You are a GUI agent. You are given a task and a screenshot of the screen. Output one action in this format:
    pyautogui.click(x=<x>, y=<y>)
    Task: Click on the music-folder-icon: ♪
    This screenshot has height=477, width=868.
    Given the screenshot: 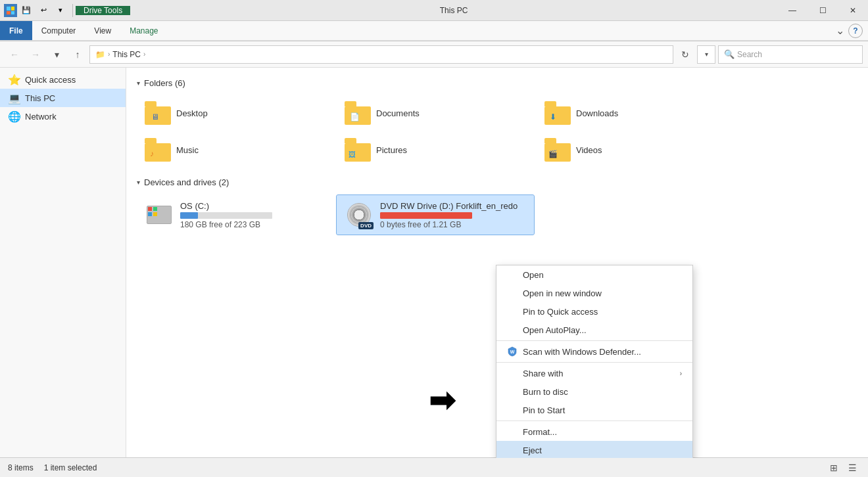 What is the action you would take?
    pyautogui.click(x=158, y=150)
    